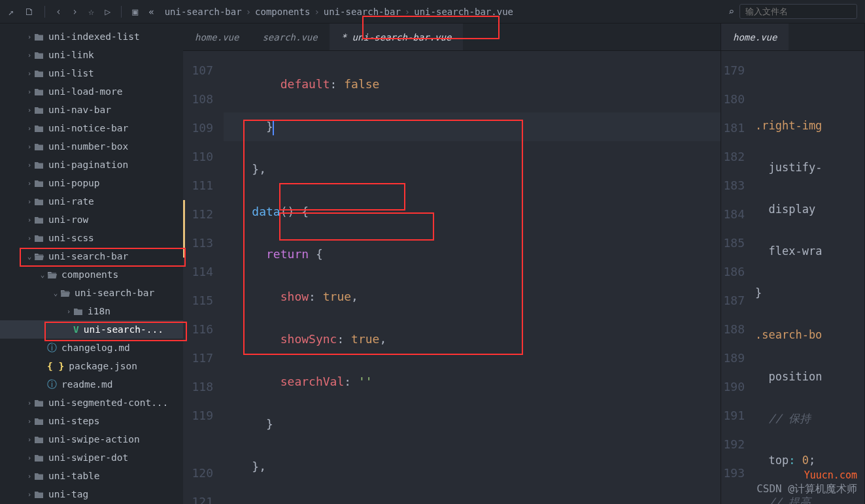 The height and width of the screenshot is (504, 865). Describe the element at coordinates (92, 439) in the screenshot. I see `tree-item: ›uni-swipe-action` at that location.